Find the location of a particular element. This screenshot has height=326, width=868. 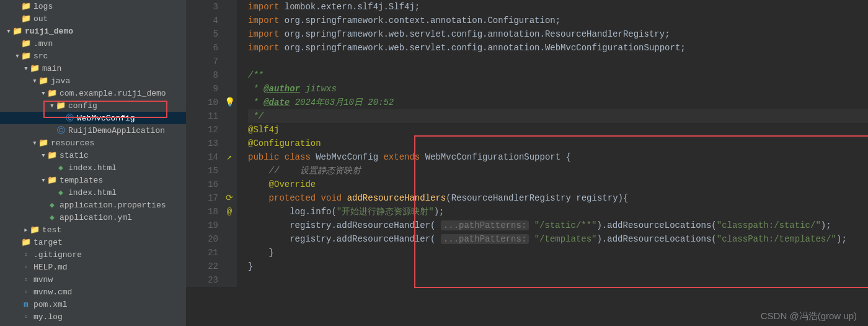

override-gutter-icon: ⟳ @ is located at coordinates (229, 198).